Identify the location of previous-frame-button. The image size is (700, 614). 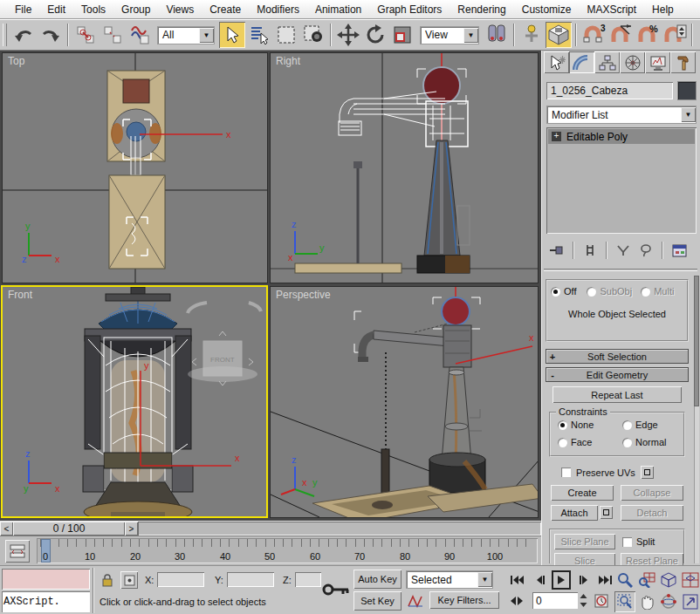
(540, 580).